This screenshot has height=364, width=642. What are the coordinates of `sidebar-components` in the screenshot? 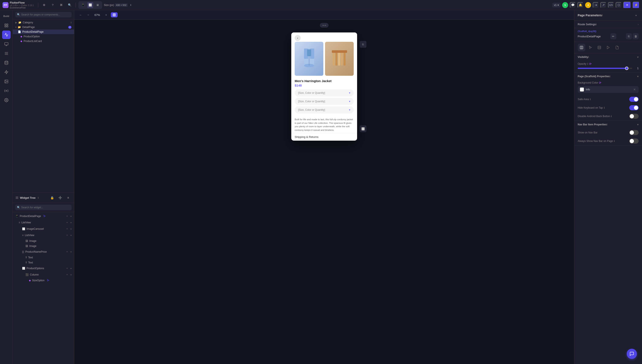 It's located at (6, 35).